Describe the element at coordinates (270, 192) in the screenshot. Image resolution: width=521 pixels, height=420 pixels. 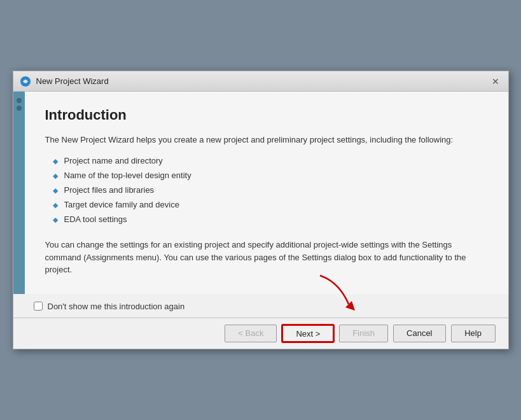
I see `bullet-list: ◆ Project name and directory ◆ Name of t…` at that location.